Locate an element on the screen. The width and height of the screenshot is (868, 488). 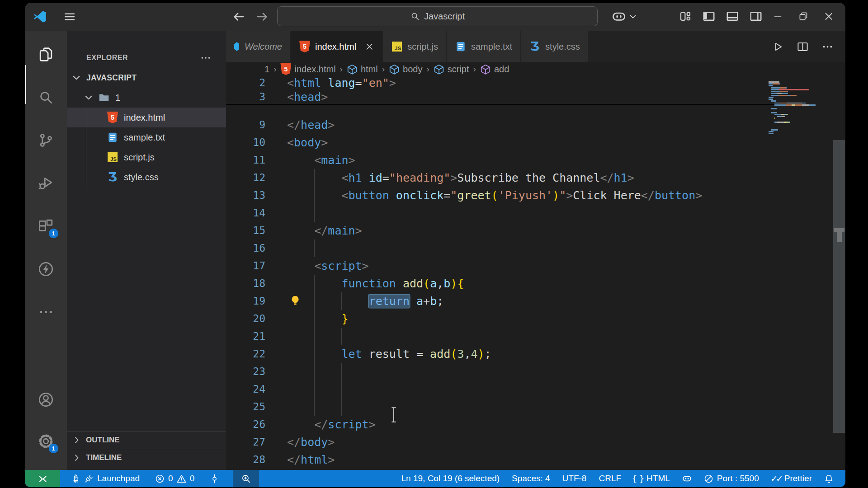
activity-item-source-control is located at coordinates (46, 140).